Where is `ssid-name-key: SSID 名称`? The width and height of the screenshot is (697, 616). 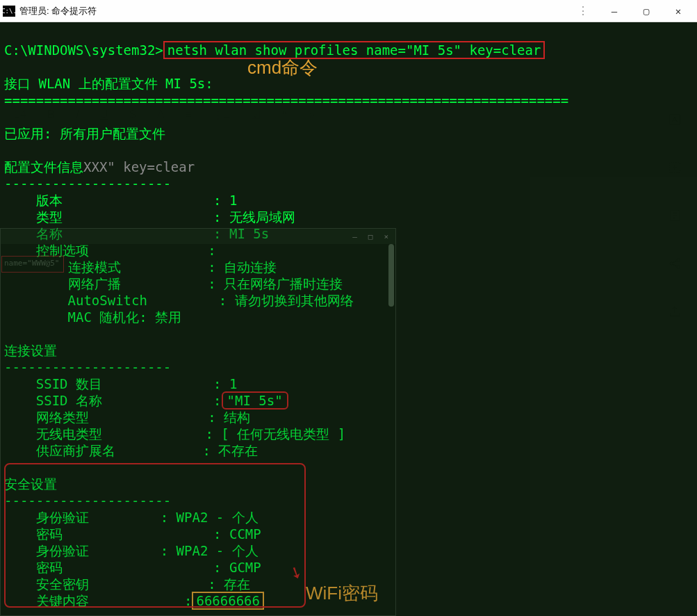 ssid-name-key: SSID 名称 is located at coordinates (69, 400).